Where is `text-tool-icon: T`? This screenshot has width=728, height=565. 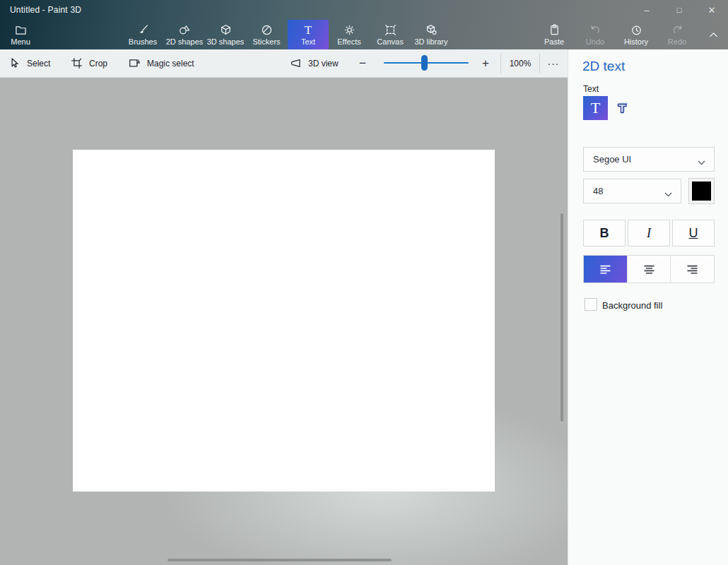 text-tool-icon: T is located at coordinates (308, 30).